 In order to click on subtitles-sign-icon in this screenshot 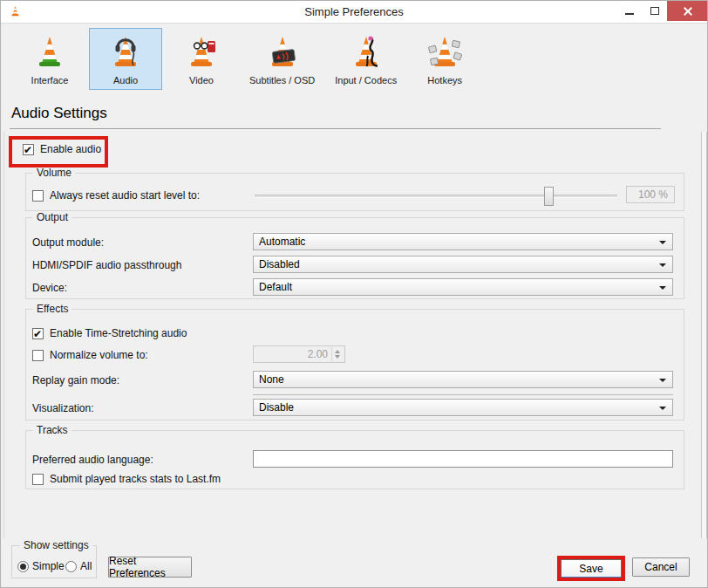, I will do `click(283, 51)`.